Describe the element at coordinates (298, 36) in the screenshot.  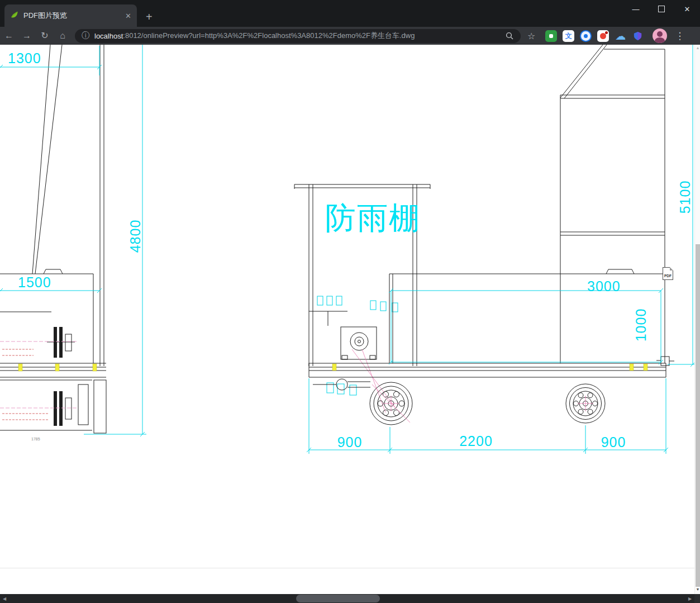
I see `address-bar: ⓘ localhost:8012/onlinePreview?url=http%…` at that location.